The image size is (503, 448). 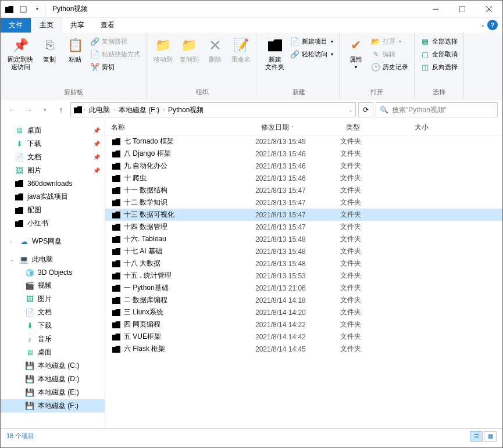 What do you see at coordinates (366, 110) in the screenshot?
I see `refresh-button: ⟳` at bounding box center [366, 110].